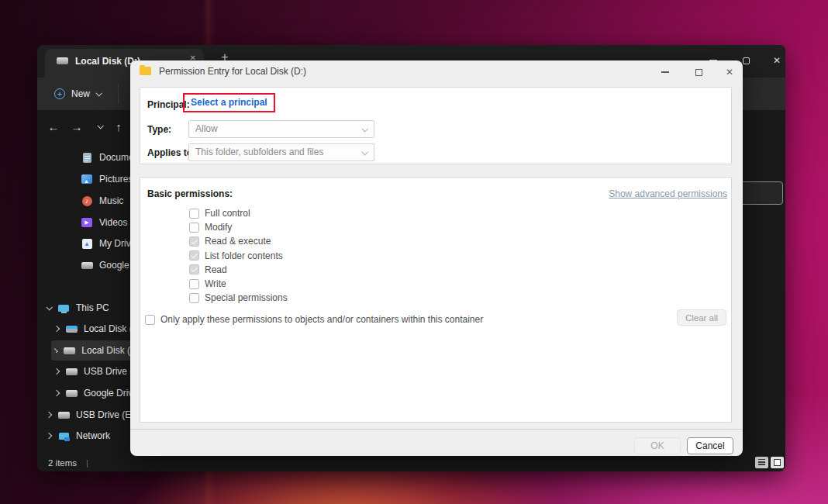 The image size is (828, 504). Describe the element at coordinates (62, 463) in the screenshot. I see `item-count: 2 items` at that location.